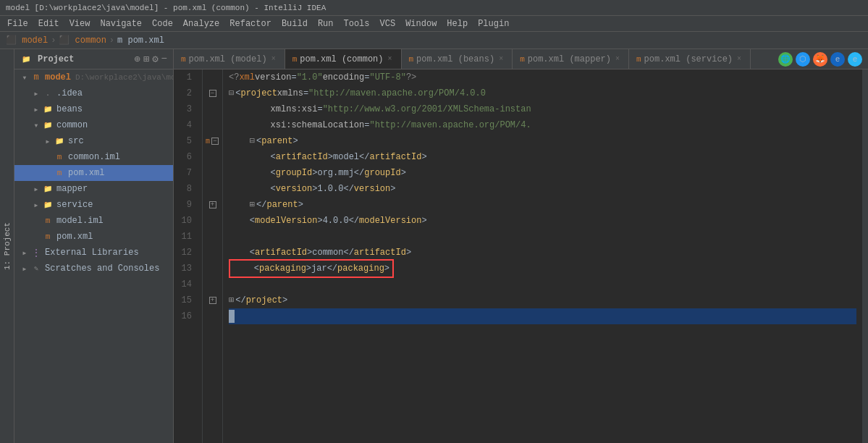  Describe the element at coordinates (94, 141) in the screenshot. I see `tree-item-src: 📁 src` at that location.